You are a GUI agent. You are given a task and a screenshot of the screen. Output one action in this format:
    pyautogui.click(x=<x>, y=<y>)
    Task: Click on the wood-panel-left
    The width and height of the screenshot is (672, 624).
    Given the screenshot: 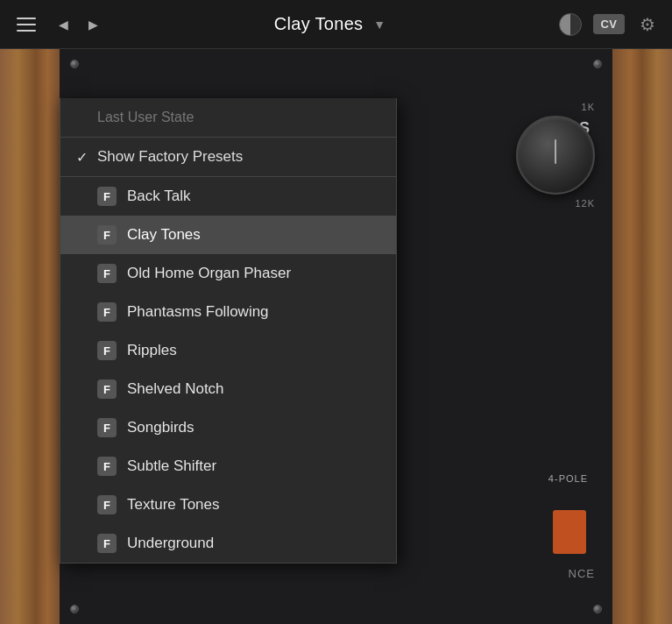 What is the action you would take?
    pyautogui.click(x=30, y=312)
    